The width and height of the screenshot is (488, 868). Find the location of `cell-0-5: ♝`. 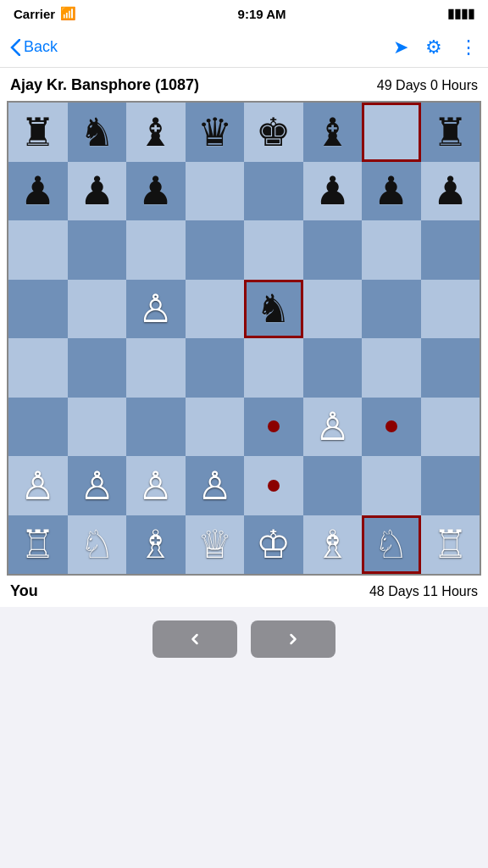

cell-0-5: ♝ is located at coordinates (333, 132).